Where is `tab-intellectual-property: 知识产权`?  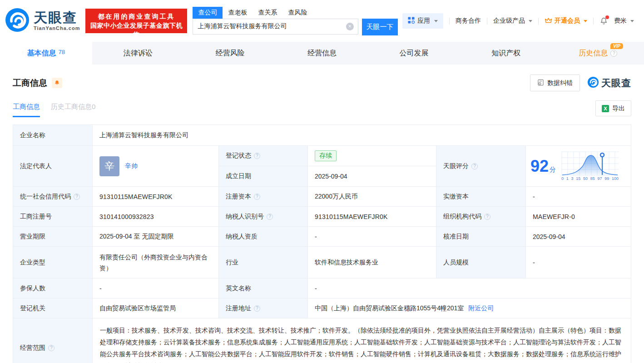
tab-intellectual-property: 知识产权 is located at coordinates (506, 53).